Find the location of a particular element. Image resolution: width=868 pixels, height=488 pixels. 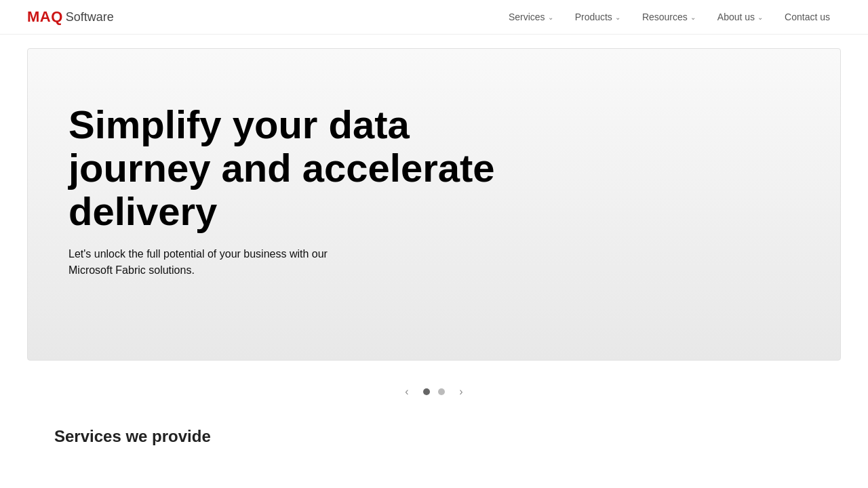

header: MAQ Software Services ⌄ Products ⌄ Resou… is located at coordinates (434, 18).